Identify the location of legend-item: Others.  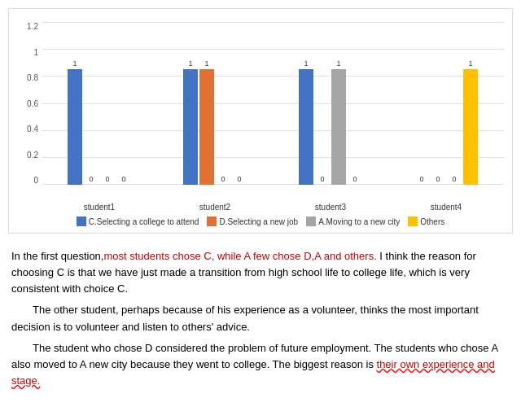
(427, 221).